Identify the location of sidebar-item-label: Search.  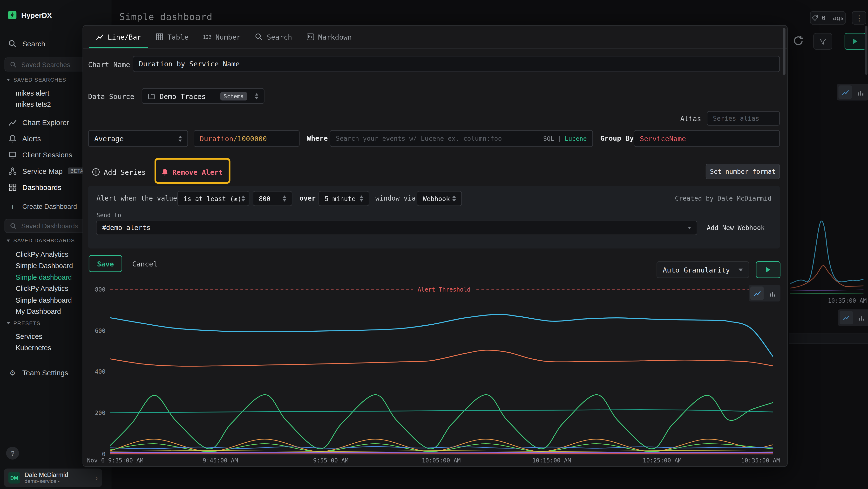
(34, 44).